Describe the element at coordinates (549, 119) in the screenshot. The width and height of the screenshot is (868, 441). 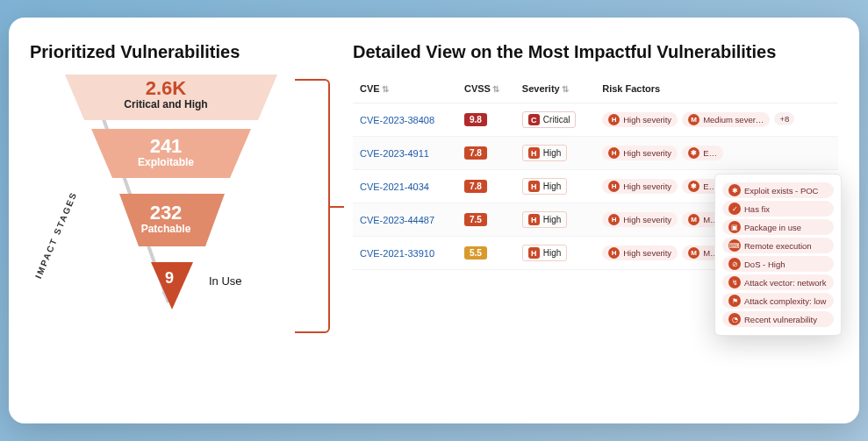
I see `severity-badge: C Critical` at that location.